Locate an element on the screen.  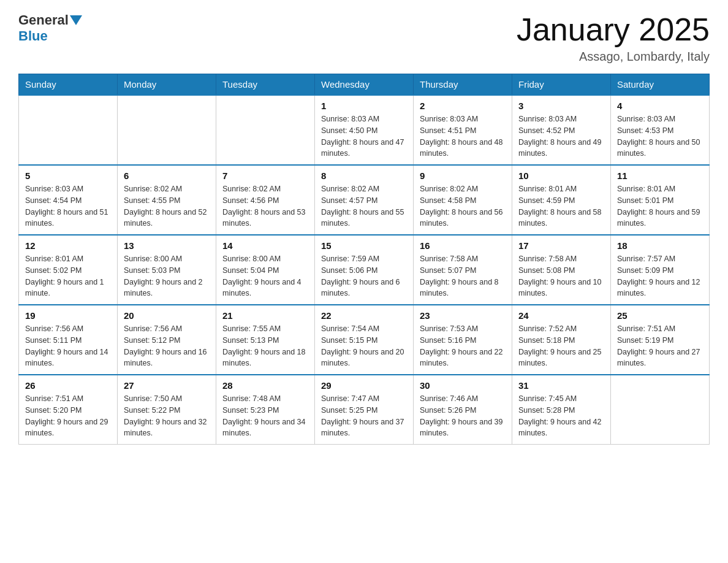
calendar-header-sunday: Sunday is located at coordinates (69, 85).